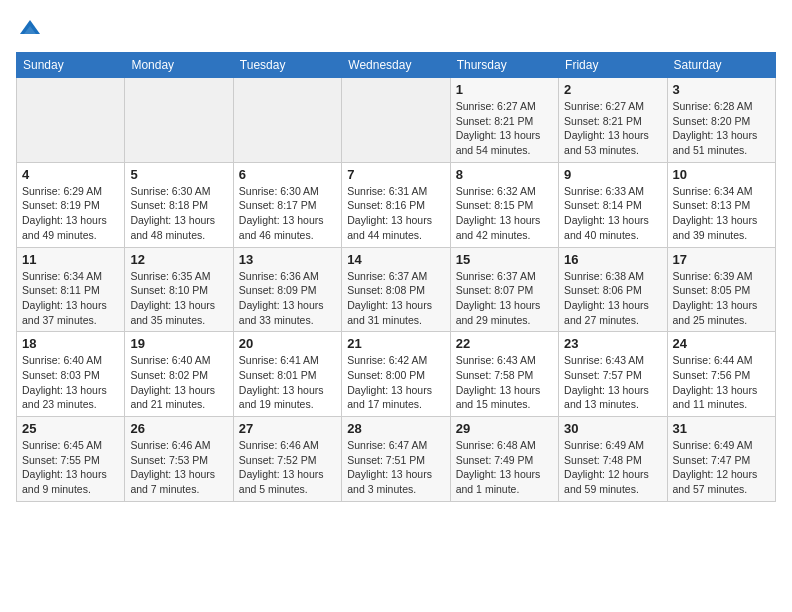 This screenshot has width=792, height=612. What do you see at coordinates (721, 204) in the screenshot?
I see `calendar-cell: 10Sunrise: 6:34 AMSunset: 8:13 PMDayligh…` at bounding box center [721, 204].